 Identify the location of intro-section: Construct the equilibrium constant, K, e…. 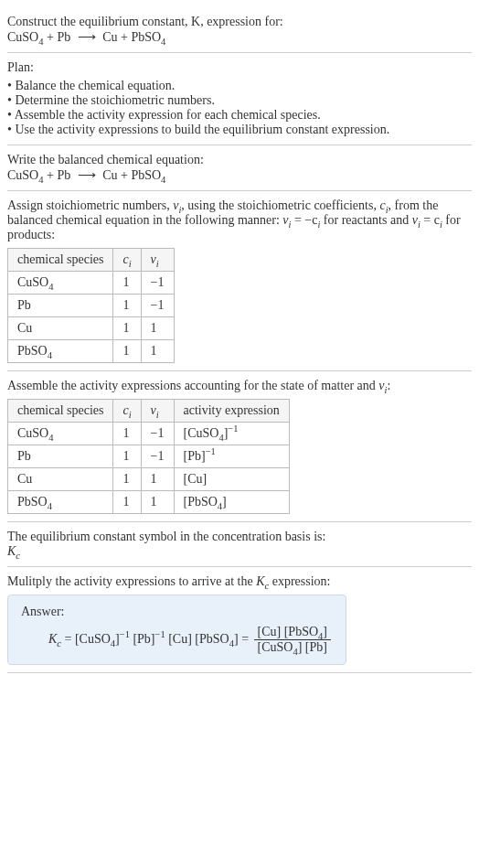
(240, 30).